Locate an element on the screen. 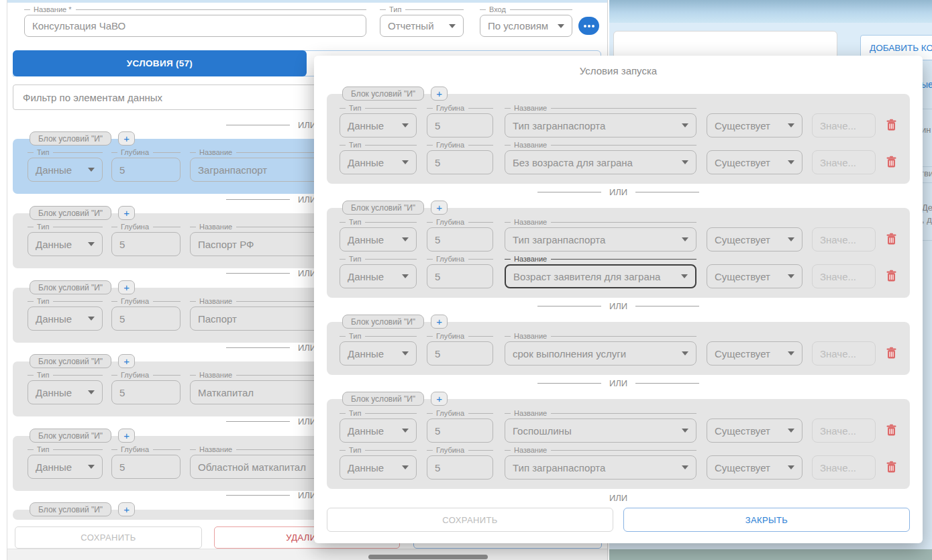  name-select: Название Без возраста для заграна is located at coordinates (601, 158).